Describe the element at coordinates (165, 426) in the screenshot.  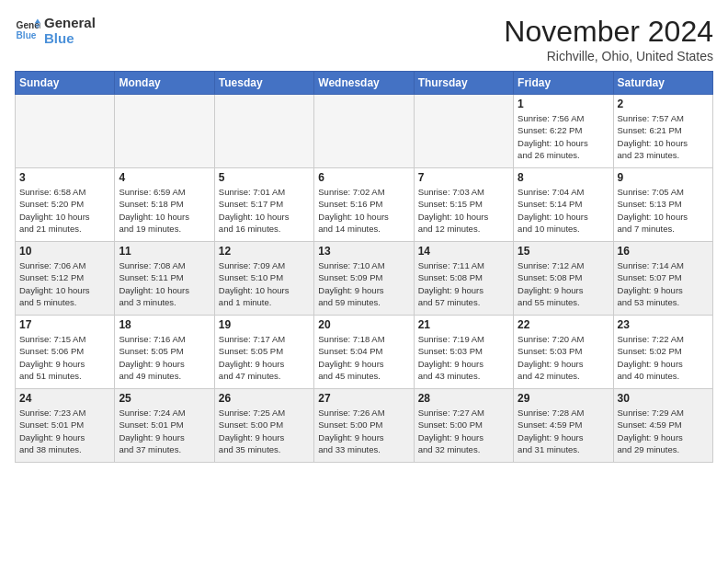
I see `calendar-cell: 25Sunrise: 7:24 AM Sunset: 5:01 PM Dayli…` at that location.